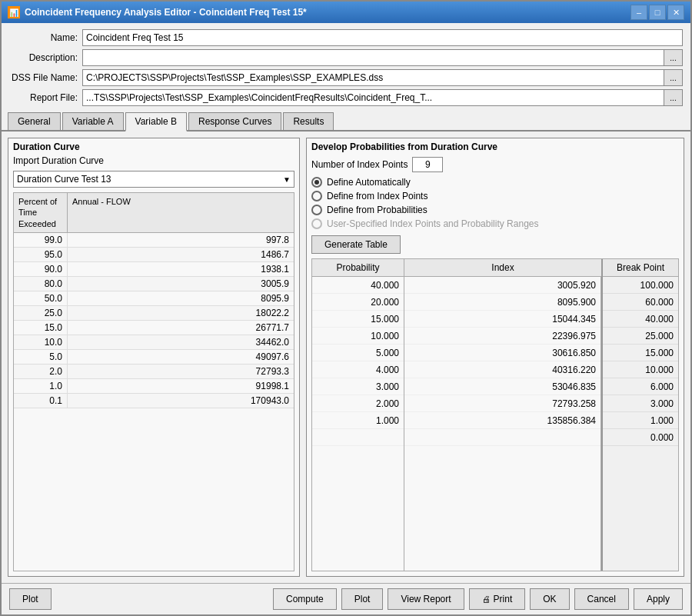 Image resolution: width=692 pixels, height=616 pixels. I want to click on radio-auto-label: Define Automatically, so click(369, 182).